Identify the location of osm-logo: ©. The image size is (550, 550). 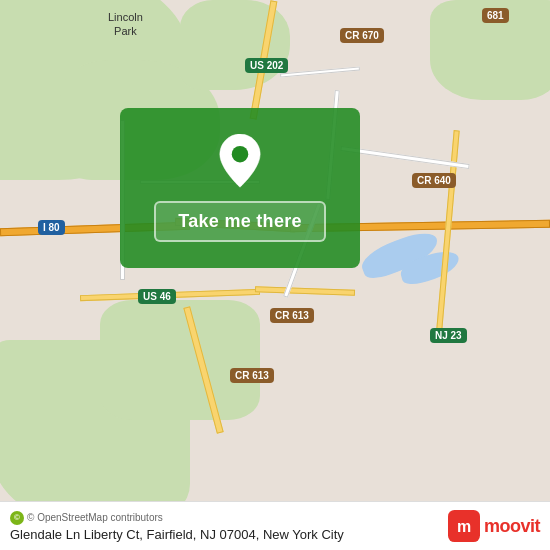
(17, 518).